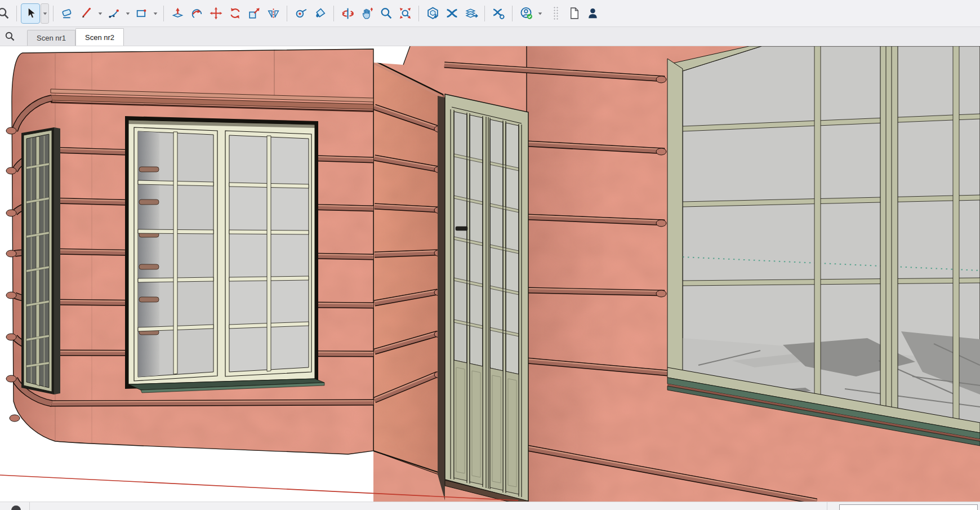 Image resolution: width=980 pixels, height=510 pixels. I want to click on move-button, so click(216, 14).